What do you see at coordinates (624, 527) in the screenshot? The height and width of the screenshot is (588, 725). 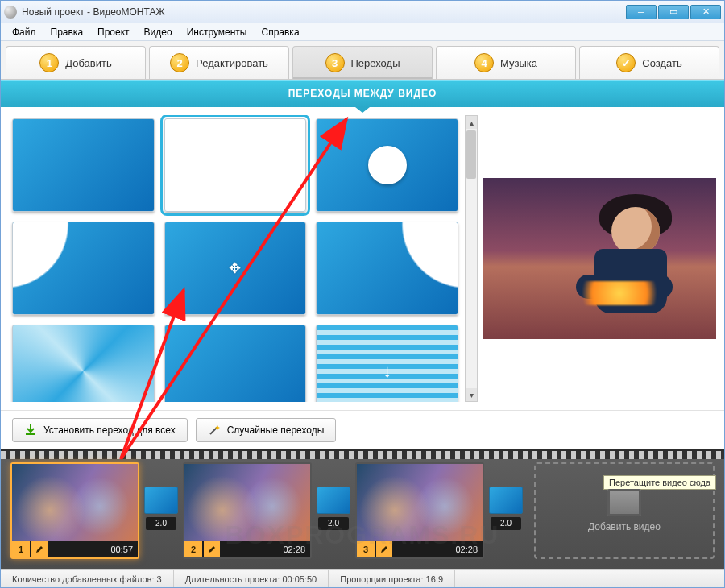 I see `drop-label: Добавить видео` at bounding box center [624, 527].